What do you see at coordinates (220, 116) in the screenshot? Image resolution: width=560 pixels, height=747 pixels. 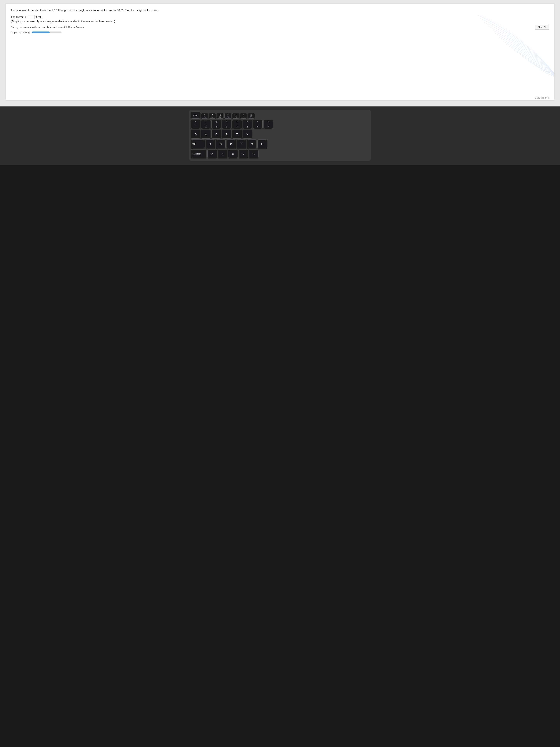 I see `key-f3: ⊞ F3` at bounding box center [220, 116].